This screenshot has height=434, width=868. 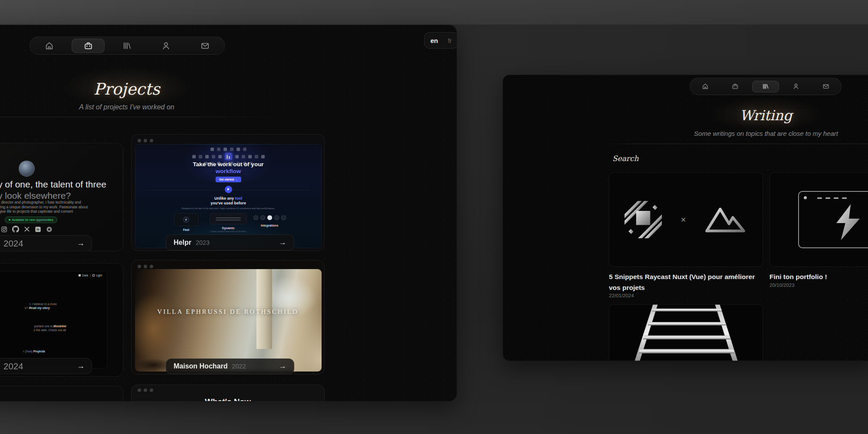 What do you see at coordinates (38, 229) in the screenshot?
I see `linkedin-icon: in` at bounding box center [38, 229].